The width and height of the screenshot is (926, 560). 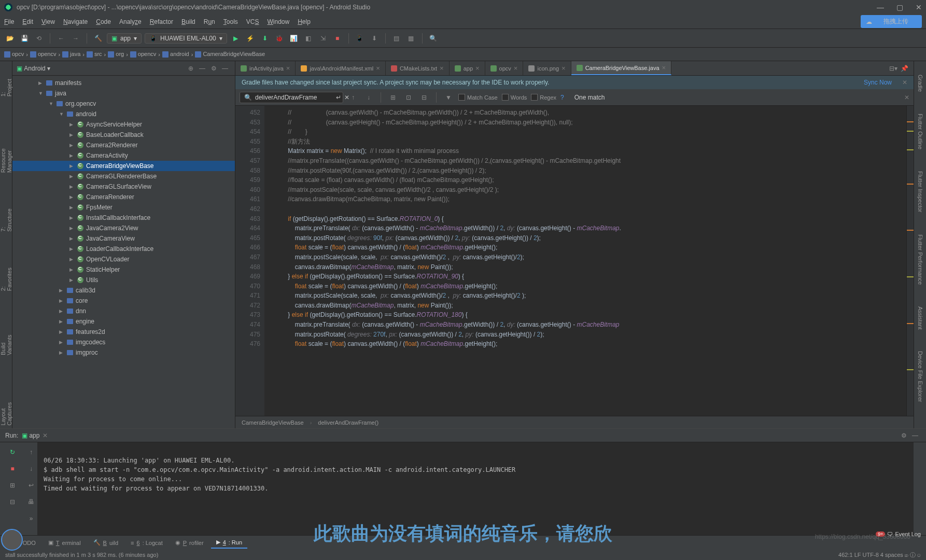 What do you see at coordinates (76, 38) in the screenshot?
I see `forward-icon: →` at bounding box center [76, 38].